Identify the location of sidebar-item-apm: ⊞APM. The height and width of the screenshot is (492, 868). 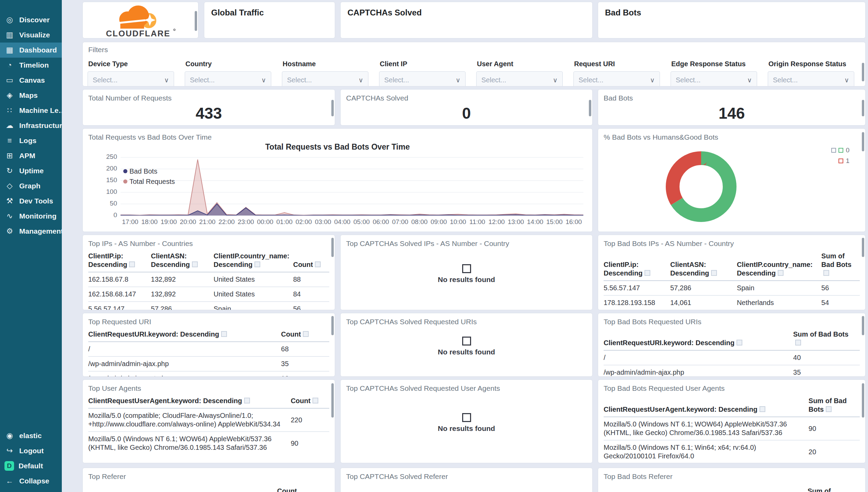
(31, 156).